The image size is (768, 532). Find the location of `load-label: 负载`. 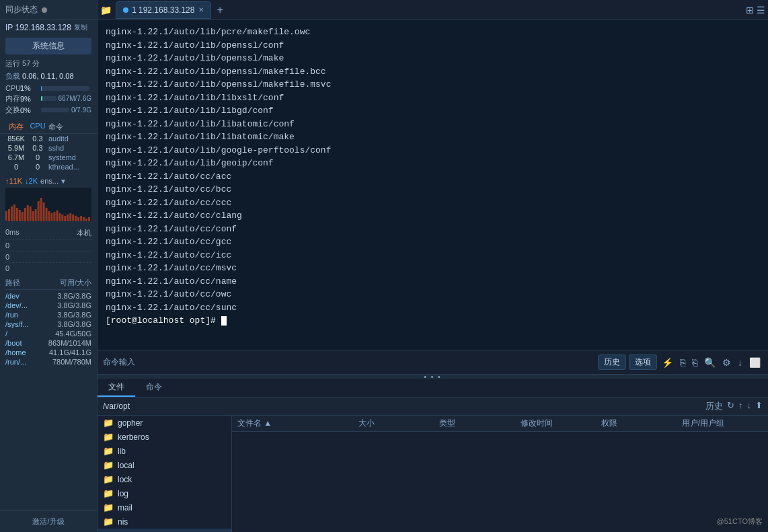

load-label: 负载 is located at coordinates (13, 76).